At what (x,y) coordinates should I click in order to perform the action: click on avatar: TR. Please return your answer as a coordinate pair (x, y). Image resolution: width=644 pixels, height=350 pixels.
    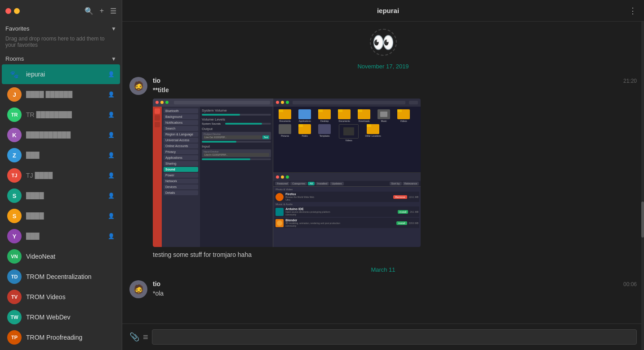
    Looking at the image, I should click on (14, 115).